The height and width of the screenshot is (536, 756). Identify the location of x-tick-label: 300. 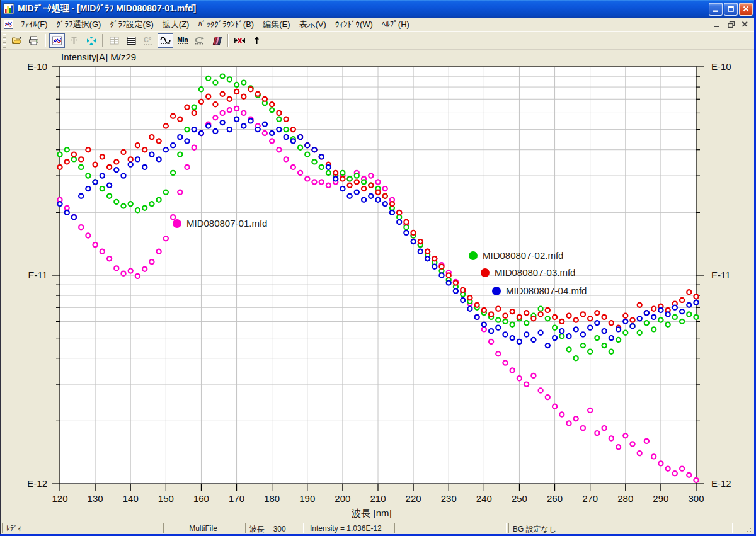
(696, 499).